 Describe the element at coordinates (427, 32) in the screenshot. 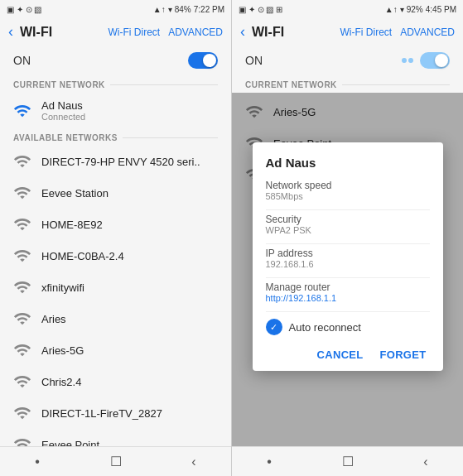

I see `right-tab-advanced: ADVANCED` at that location.